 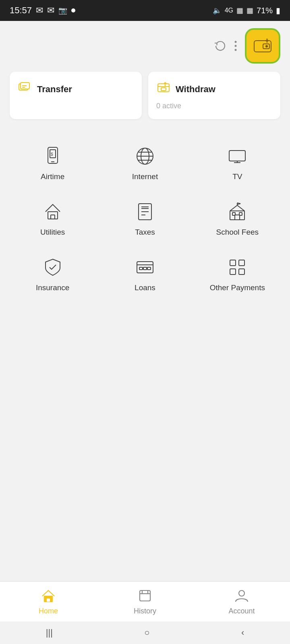 What do you see at coordinates (220, 46) in the screenshot?
I see `refresh-button` at bounding box center [220, 46].